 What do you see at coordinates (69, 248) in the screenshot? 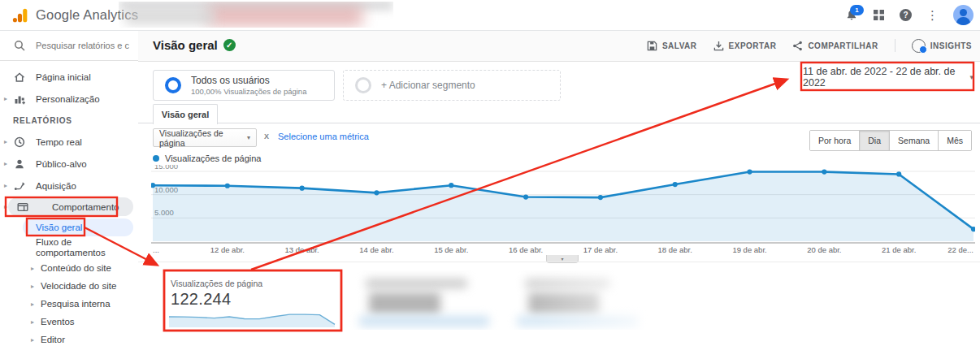
I see `sidebar-item-fluxo-de-comportamentos: Fluxo de comportamentos` at bounding box center [69, 248].